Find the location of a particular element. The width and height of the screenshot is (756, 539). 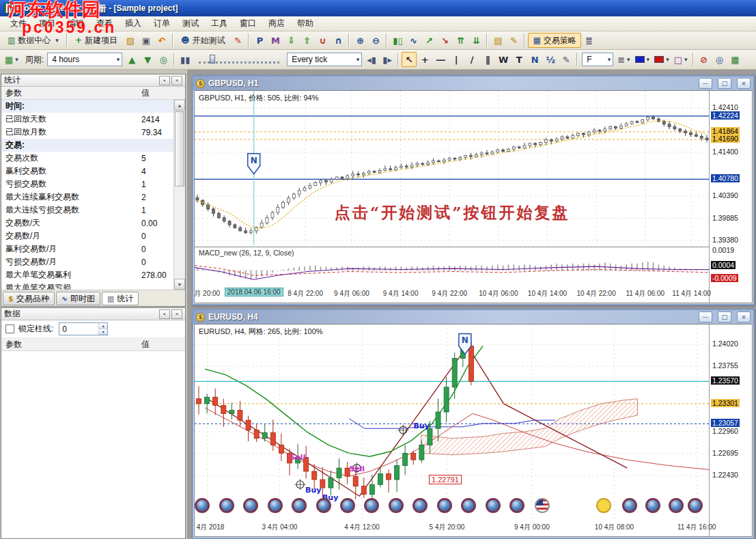

text-tool-icon: T is located at coordinates (519, 59).